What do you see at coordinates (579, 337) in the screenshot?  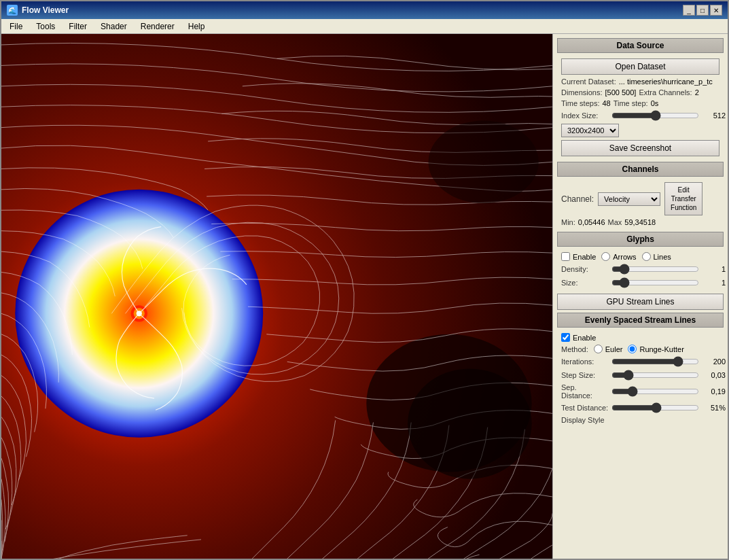 I see `evenly-enable-group: Enable` at bounding box center [579, 337].